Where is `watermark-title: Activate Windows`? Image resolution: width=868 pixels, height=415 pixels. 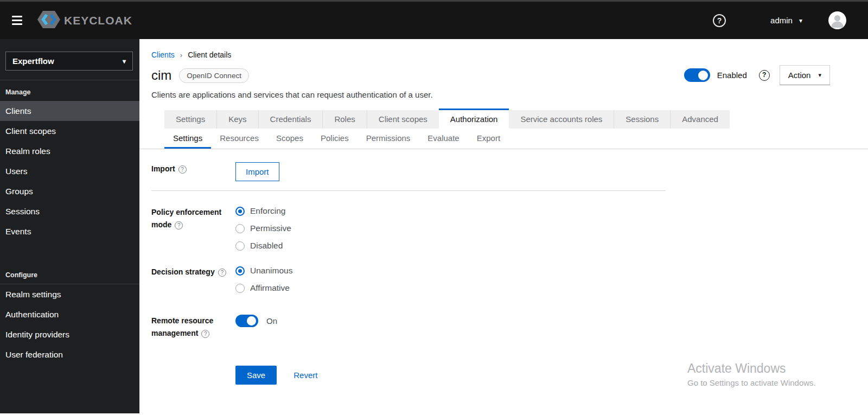
watermark-title: Activate Windows is located at coordinates (752, 369).